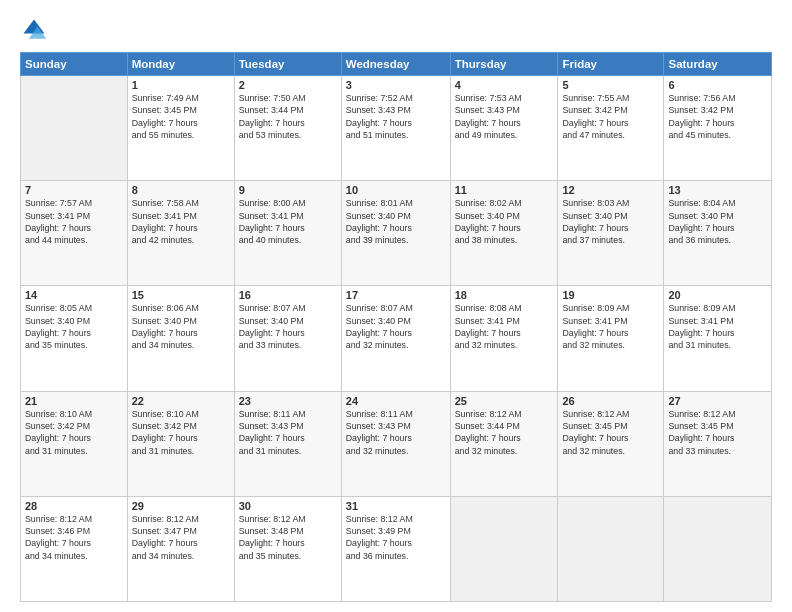 The width and height of the screenshot is (792, 612). Describe the element at coordinates (74, 64) in the screenshot. I see `day-header-sunday: Sunday` at that location.